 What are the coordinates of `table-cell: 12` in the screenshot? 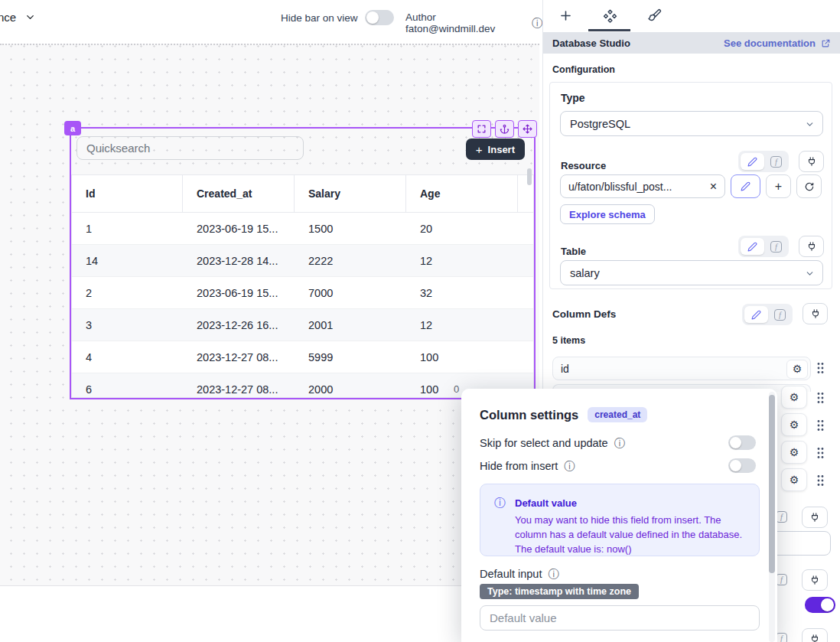 It's located at (462, 325).